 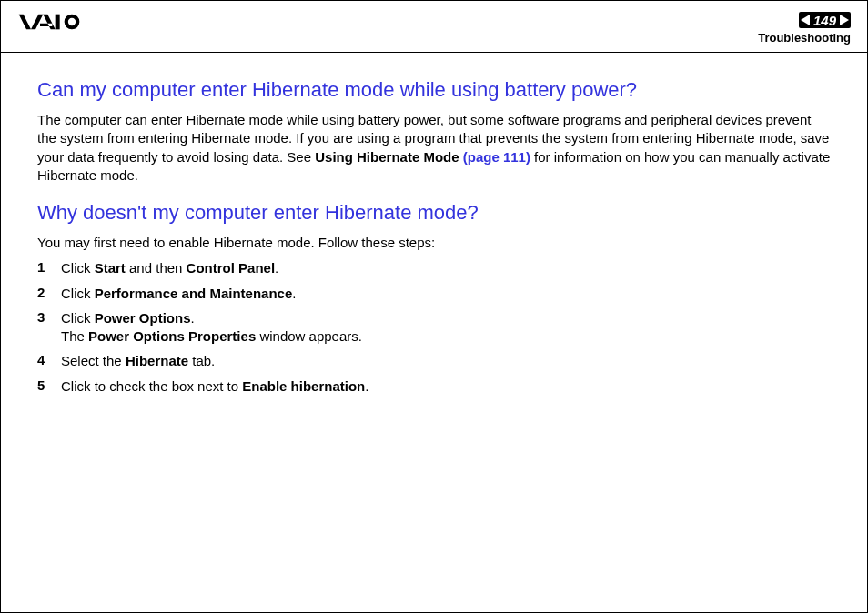 I want to click on step-number: 2, so click(x=49, y=294).